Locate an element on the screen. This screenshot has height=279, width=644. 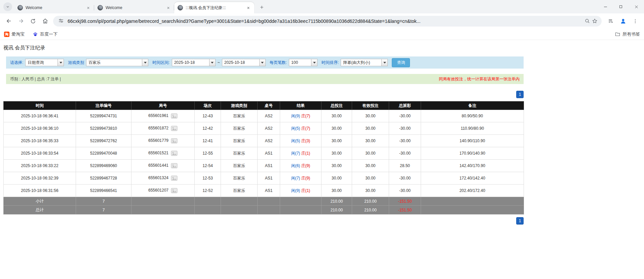
bet-id-cell: 522899473810 is located at coordinates (104, 128).